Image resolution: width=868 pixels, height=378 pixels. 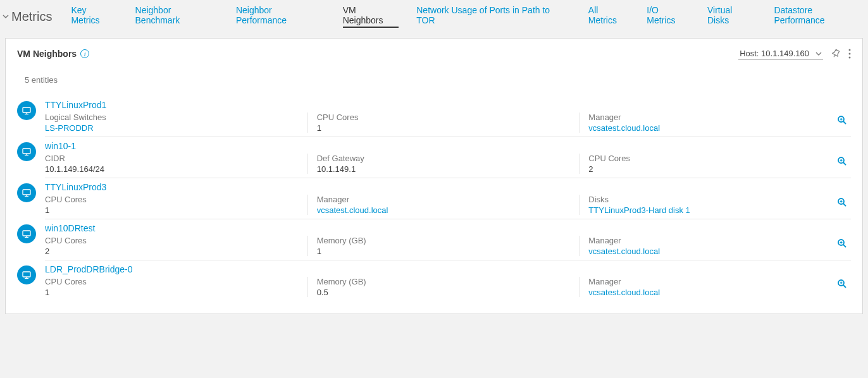 What do you see at coordinates (448, 164) in the screenshot?
I see `entity-cols: CIDR10.1.149.164/24Def Gateway10.1.149.1…` at bounding box center [448, 164].